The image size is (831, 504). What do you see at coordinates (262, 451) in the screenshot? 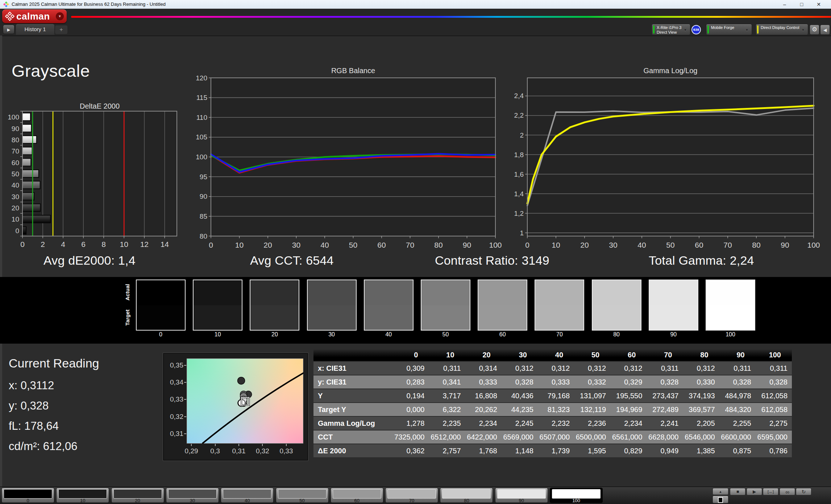
I see `cie-x-tick-label: 0,32` at bounding box center [262, 451].